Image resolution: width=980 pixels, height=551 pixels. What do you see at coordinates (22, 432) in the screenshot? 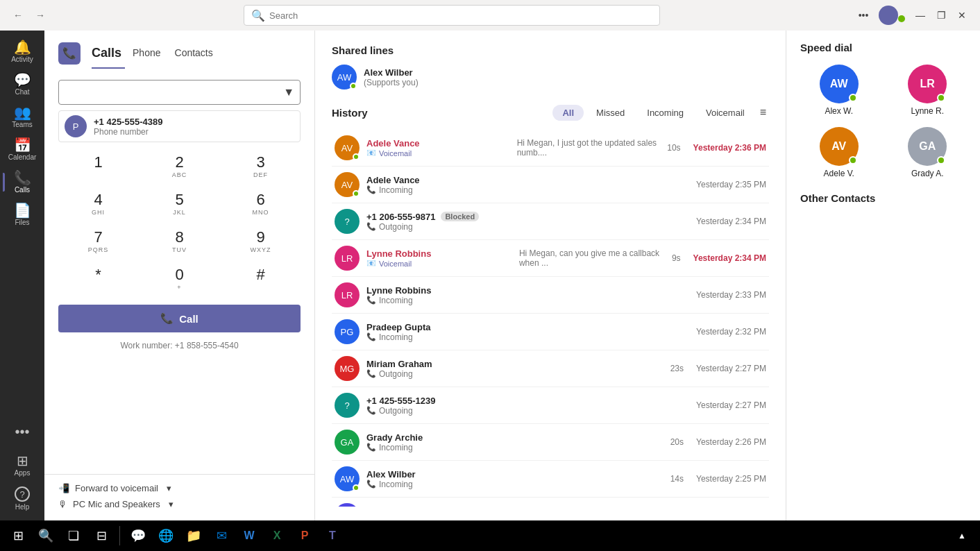
I see `sidebar-item-more: •••` at bounding box center [22, 432].